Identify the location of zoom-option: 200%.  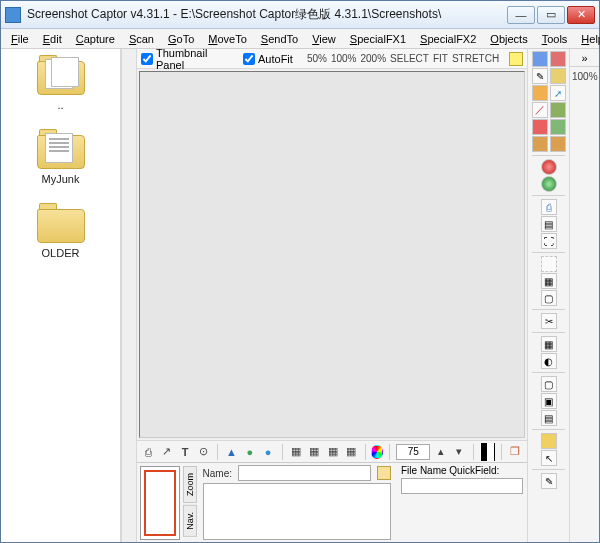
(373, 58).